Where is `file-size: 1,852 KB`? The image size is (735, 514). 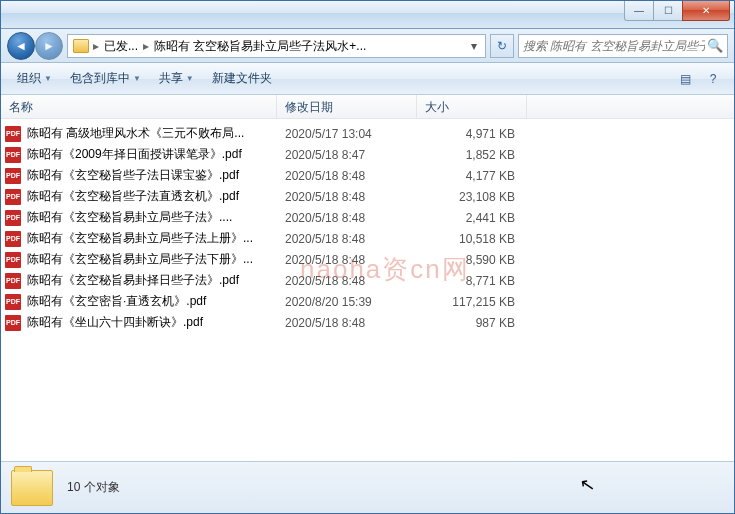 file-size: 1,852 KB is located at coordinates (474, 155).